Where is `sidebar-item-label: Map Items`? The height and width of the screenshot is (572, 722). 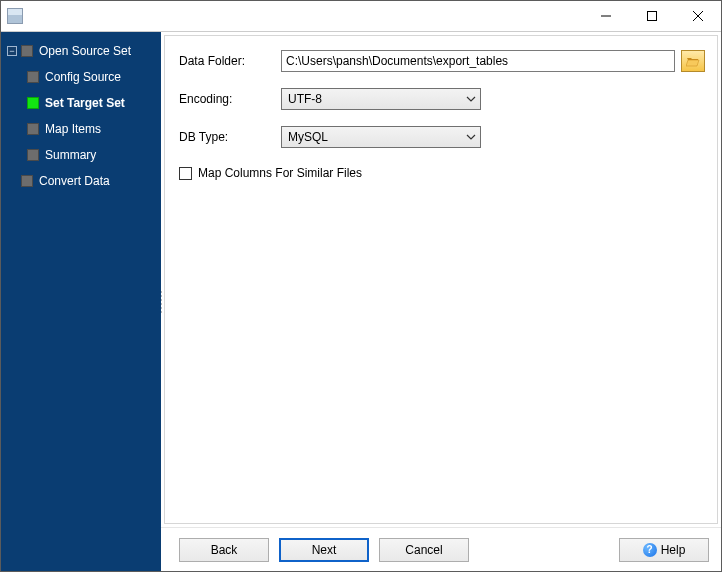
sidebar-item-label: Map Items is located at coordinates (73, 129).